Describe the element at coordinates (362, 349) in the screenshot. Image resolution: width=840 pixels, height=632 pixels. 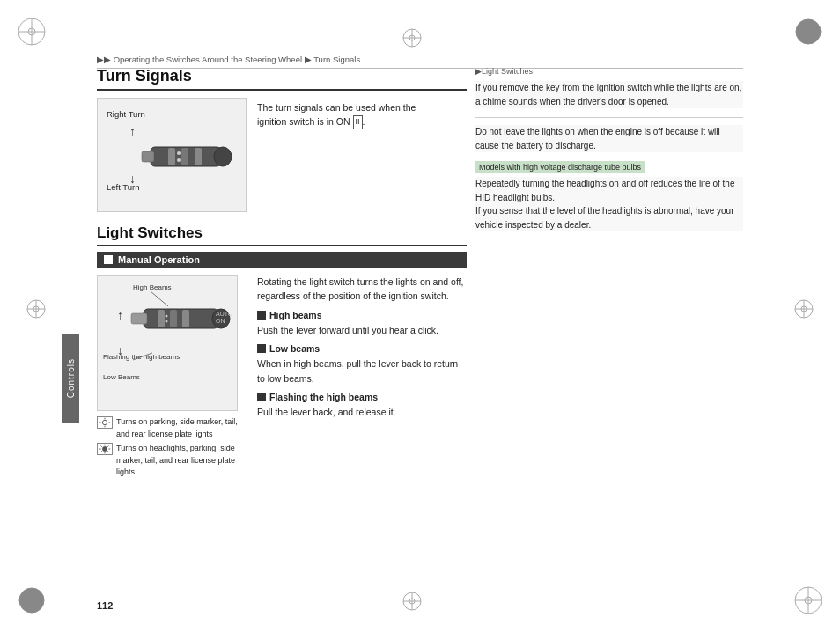
I see `low-beams-header: Low beams` at that location.